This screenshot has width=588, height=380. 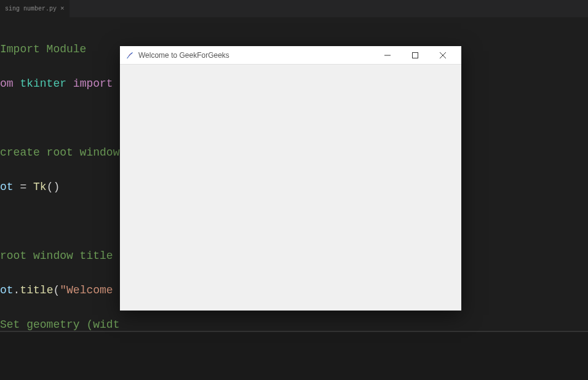 I want to click on tab-filename: sing number.py, so click(x=31, y=9).